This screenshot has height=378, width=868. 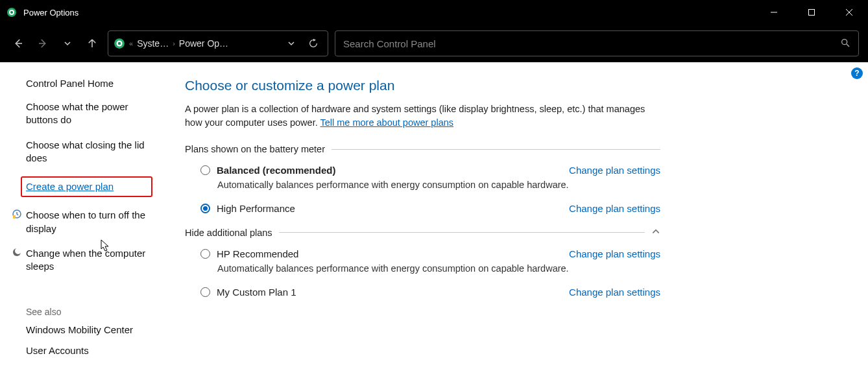 I want to click on change-settings-high-performance: Change plan settings, so click(x=615, y=209).